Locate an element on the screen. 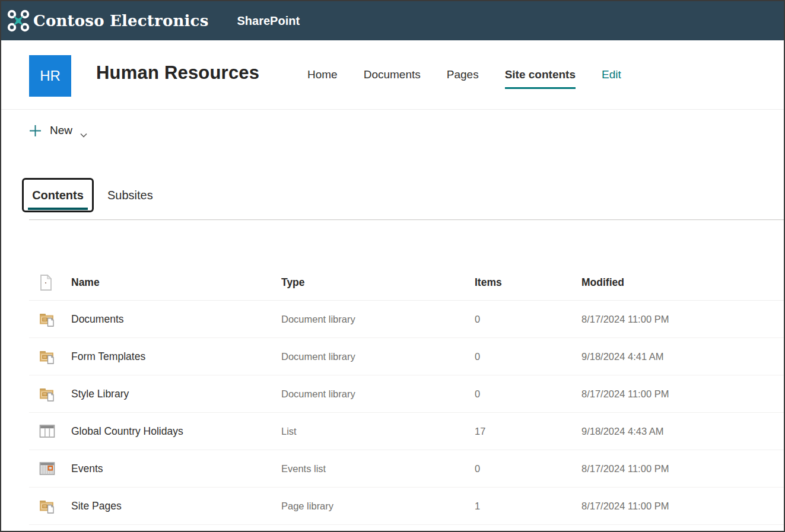  brand-name: Contoso Electronics is located at coordinates (121, 21).